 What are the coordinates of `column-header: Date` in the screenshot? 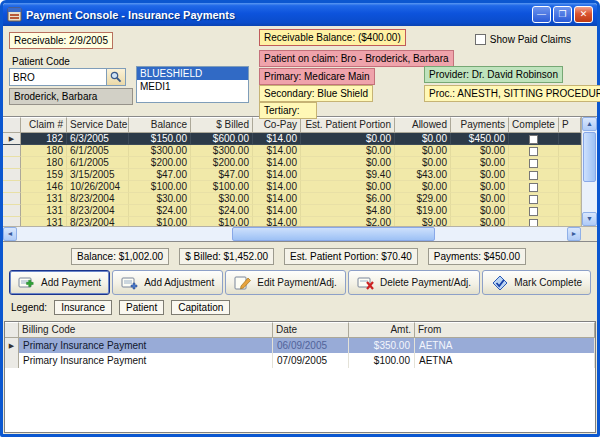 It's located at (311, 330).